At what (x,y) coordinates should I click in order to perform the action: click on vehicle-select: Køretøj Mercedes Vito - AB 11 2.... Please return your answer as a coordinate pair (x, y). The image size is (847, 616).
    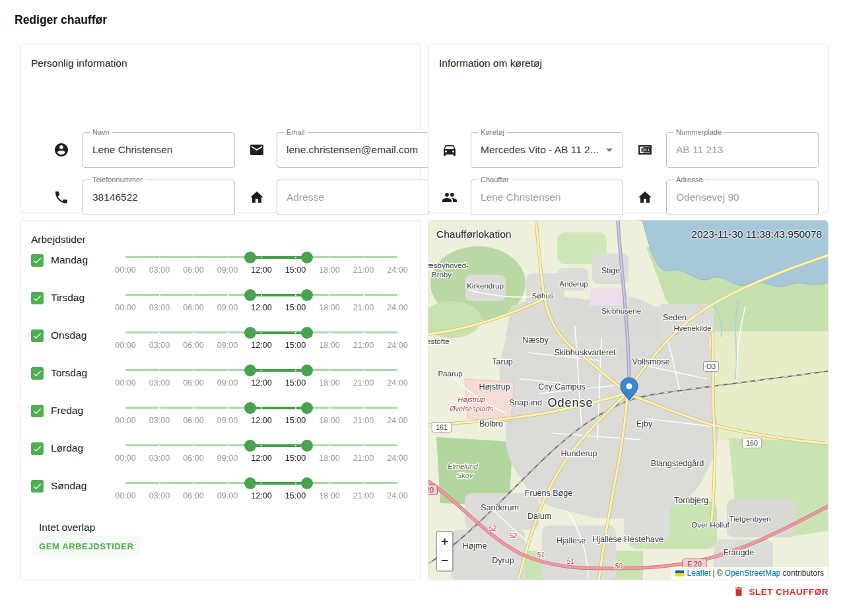
    Looking at the image, I should click on (547, 150).